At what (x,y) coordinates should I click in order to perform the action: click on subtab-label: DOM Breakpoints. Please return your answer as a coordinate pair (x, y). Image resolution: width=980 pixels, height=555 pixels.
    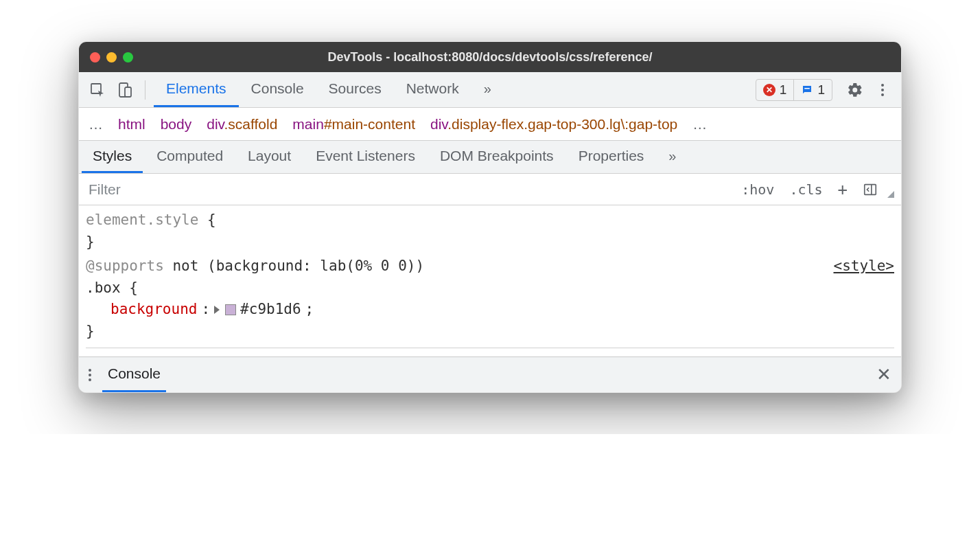
    Looking at the image, I should click on (497, 156).